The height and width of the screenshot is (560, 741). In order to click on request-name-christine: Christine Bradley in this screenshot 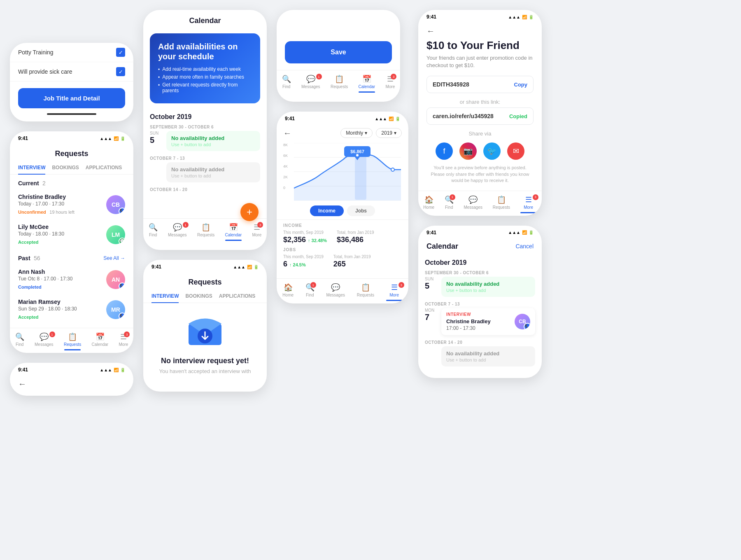, I will do `click(60, 197)`.